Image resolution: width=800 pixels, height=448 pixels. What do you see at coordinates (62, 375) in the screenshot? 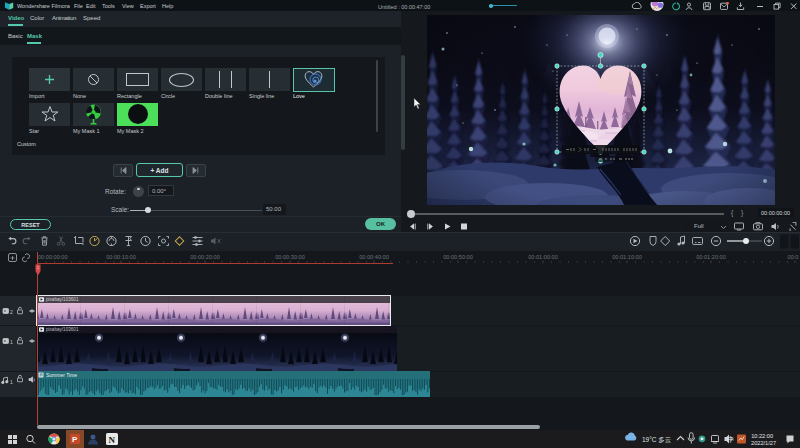
I see `svg-text: Summer Time` at bounding box center [62, 375].